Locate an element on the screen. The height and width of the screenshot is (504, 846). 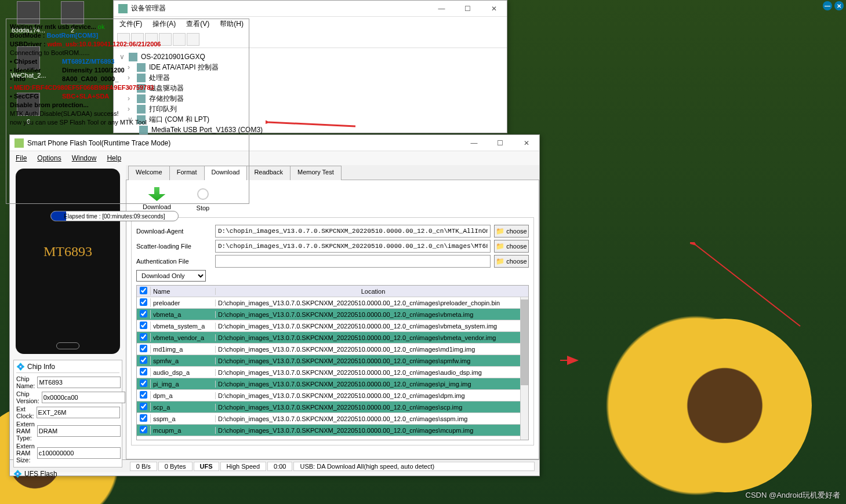
watermark: CSDN @Android玩机爱好者 is located at coordinates (793, 495).